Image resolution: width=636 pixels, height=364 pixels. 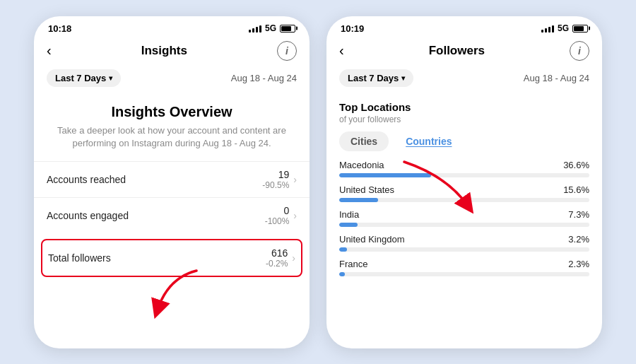 What do you see at coordinates (172, 27) in the screenshot?
I see `left-status-bar: 10:18 5G` at bounding box center [172, 27].